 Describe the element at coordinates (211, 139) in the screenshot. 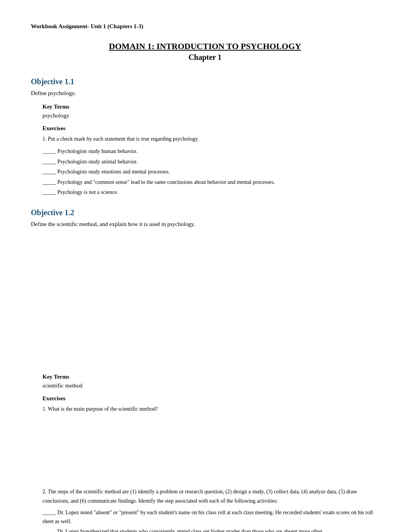

I see `exercise-1-1-intro: 1. Put a check mark by each statement th…` at that location.